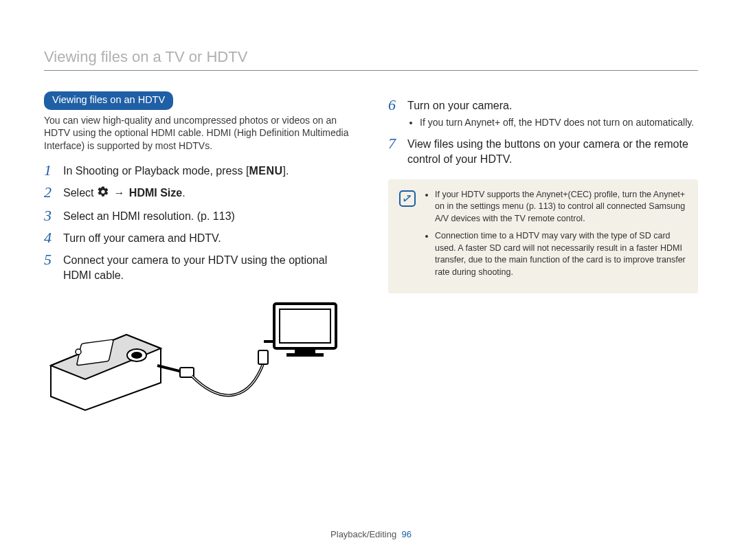  Describe the element at coordinates (103, 194) in the screenshot. I see `gear-icon` at that location.